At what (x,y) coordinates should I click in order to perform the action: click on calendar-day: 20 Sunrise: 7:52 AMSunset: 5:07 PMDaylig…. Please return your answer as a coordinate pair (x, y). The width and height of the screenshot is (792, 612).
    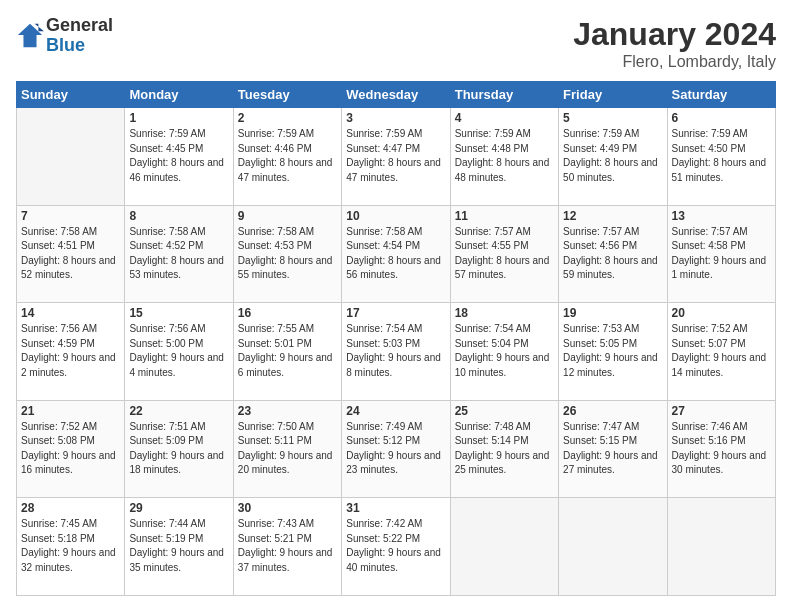
    Looking at the image, I should click on (721, 352).